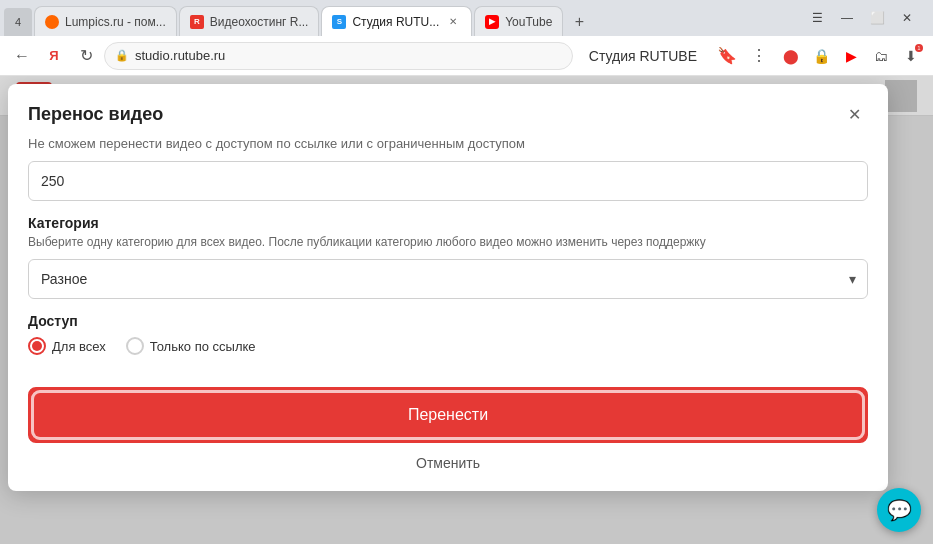 Image resolution: width=933 pixels, height=544 pixels. What do you see at coordinates (86, 56) in the screenshot?
I see `refresh-button: ↻` at bounding box center [86, 56].